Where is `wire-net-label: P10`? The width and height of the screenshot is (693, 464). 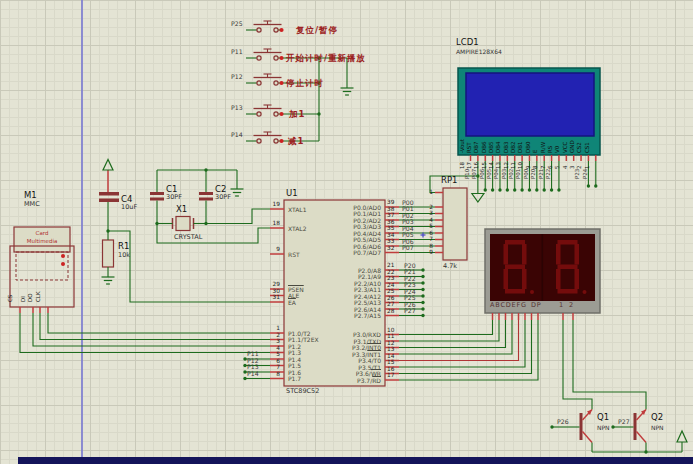 wire-net-label: P10 is located at coordinates (468, 174).